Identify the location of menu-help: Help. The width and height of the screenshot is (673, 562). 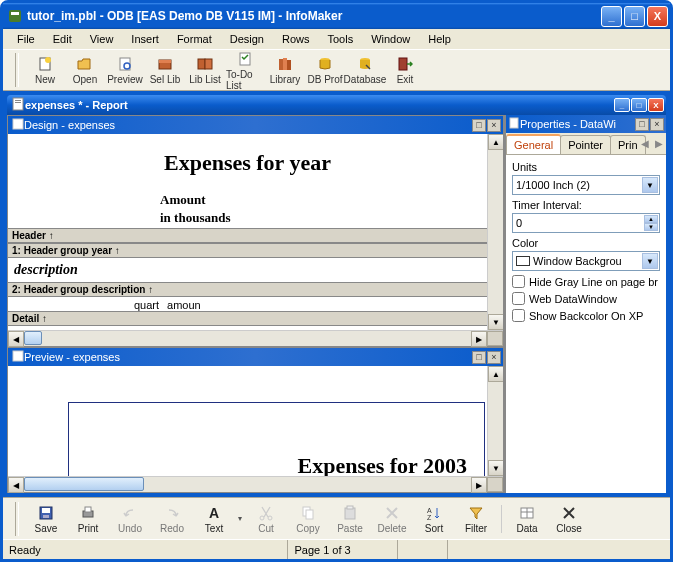
(440, 39).